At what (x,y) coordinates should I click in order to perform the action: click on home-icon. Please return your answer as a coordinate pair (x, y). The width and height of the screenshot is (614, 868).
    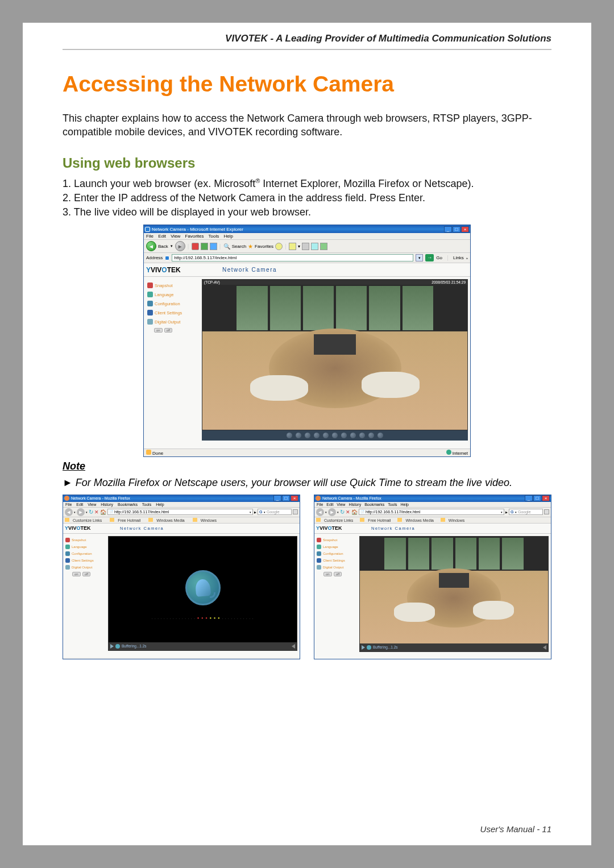
    Looking at the image, I should click on (214, 247).